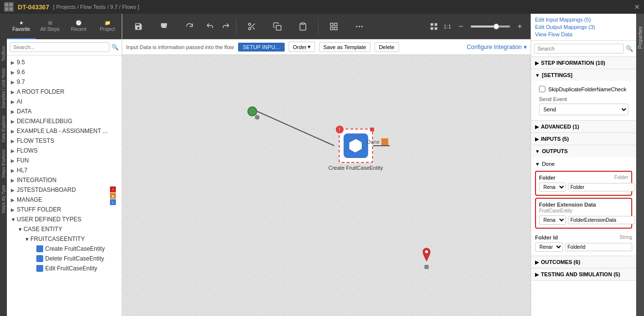 This screenshot has height=316, width=644. I want to click on properties-search-input, so click(579, 49).